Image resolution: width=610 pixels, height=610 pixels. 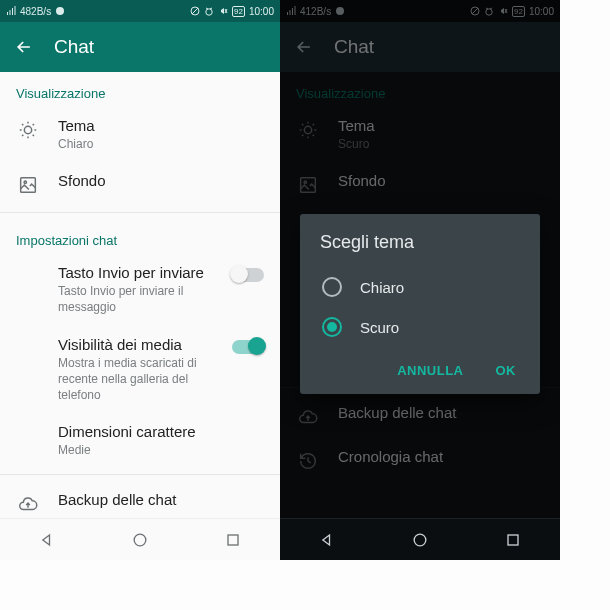 I want to click on dnd-icon, so click(x=195, y=11).